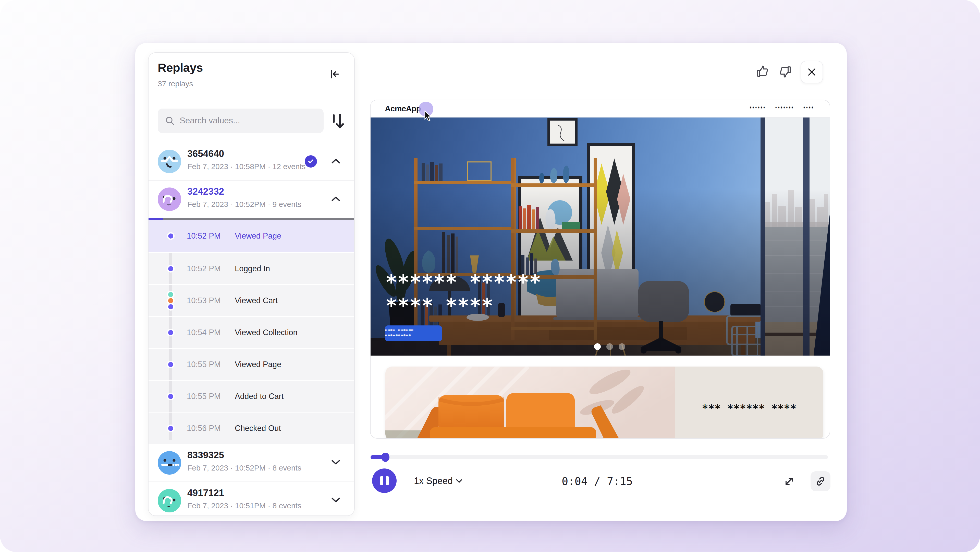 This screenshot has width=980, height=552. What do you see at coordinates (175, 84) in the screenshot?
I see `replay-count: 37 replays` at bounding box center [175, 84].